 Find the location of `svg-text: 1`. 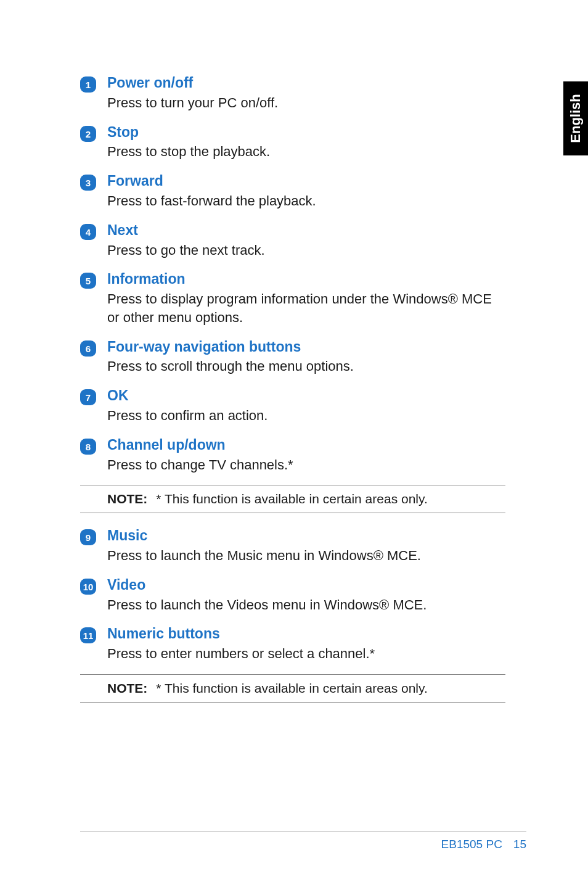

svg-text: 1 is located at coordinates (88, 85).